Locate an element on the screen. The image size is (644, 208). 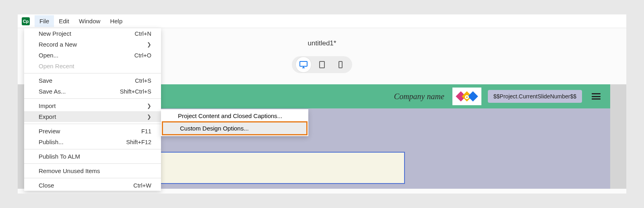
menu-item-label: Import is located at coordinates (47, 106).